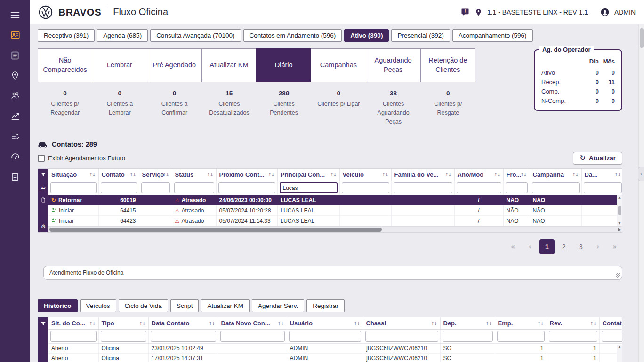 The width and height of the screenshot is (644, 362). Describe the element at coordinates (365, 188) in the screenshot. I see `filter-veiculo` at that location.